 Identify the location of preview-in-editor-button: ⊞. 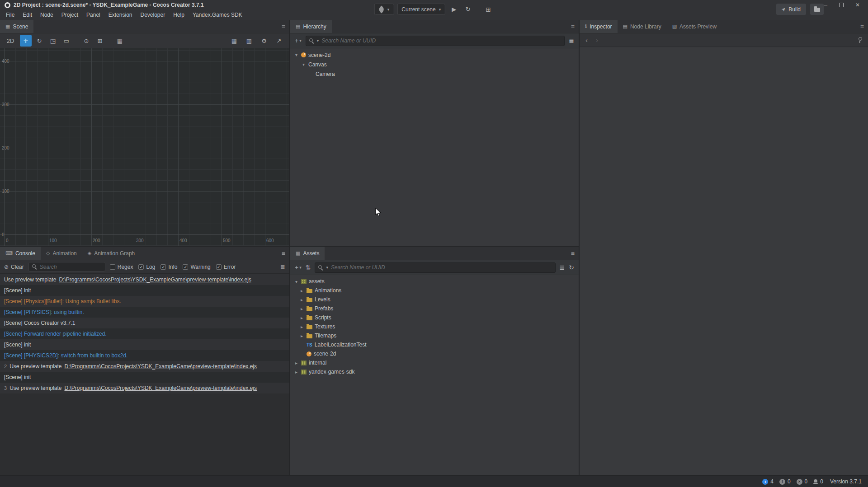
(488, 9).